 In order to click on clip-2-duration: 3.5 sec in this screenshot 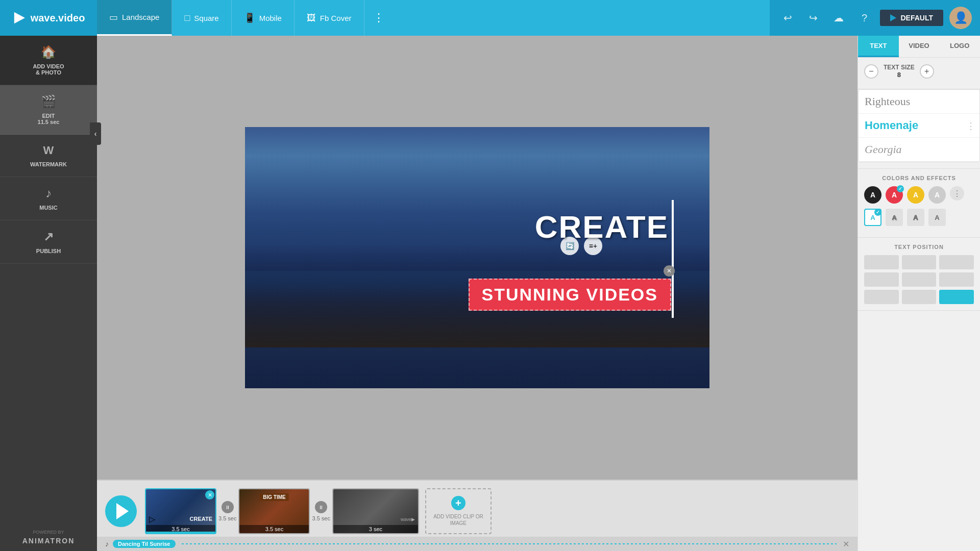, I will do `click(274, 529)`.